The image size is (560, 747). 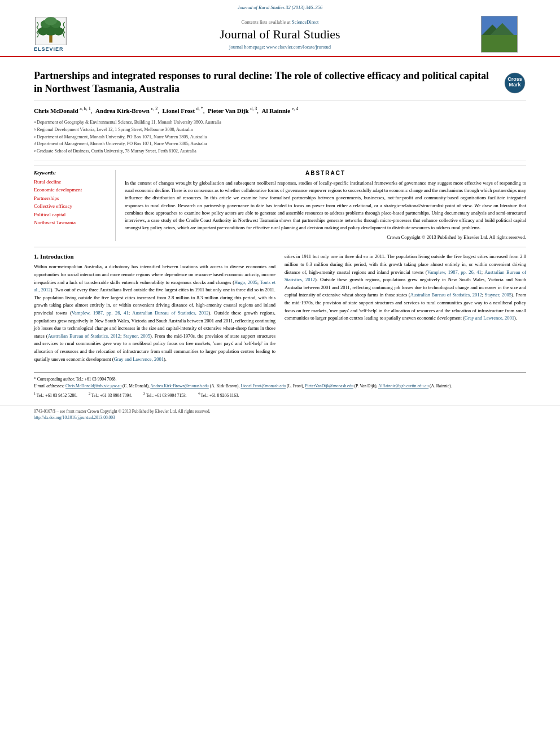 I want to click on abstract-title: ABSTRACT, so click(x=325, y=173).